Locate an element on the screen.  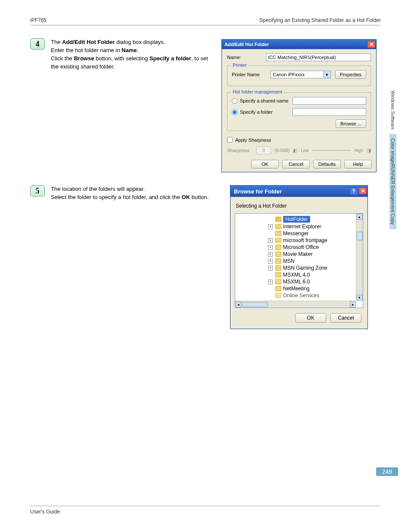
tree-item-label: MSXML 4.0 is located at coordinates (296, 275).